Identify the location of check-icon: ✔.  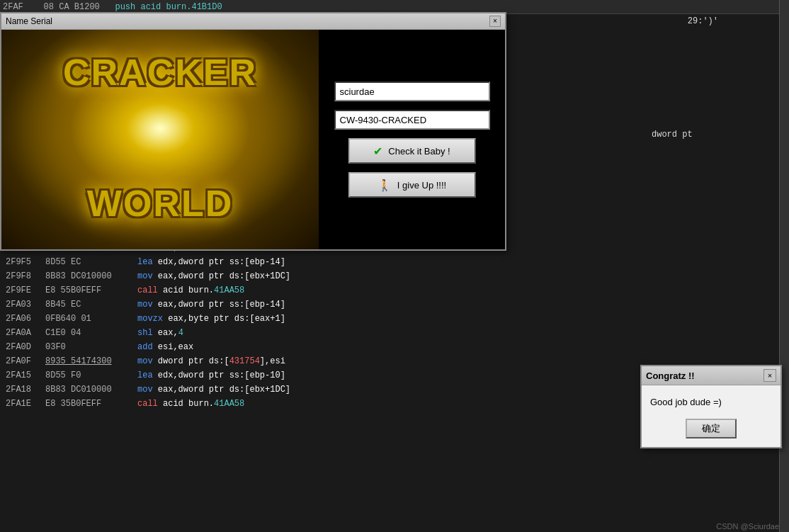
(378, 152).